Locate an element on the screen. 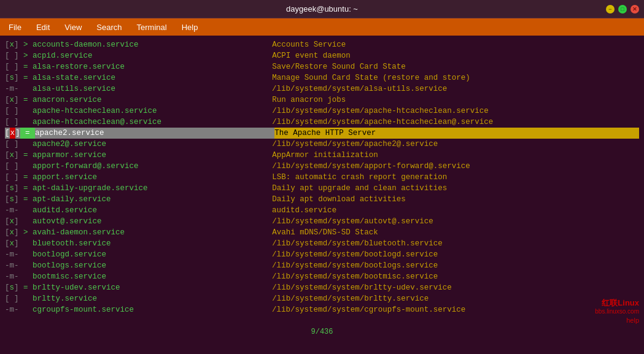 The height and width of the screenshot is (354, 644). table-row: [x] bluetooth.service /lib/systemd/syste… is located at coordinates (322, 244).